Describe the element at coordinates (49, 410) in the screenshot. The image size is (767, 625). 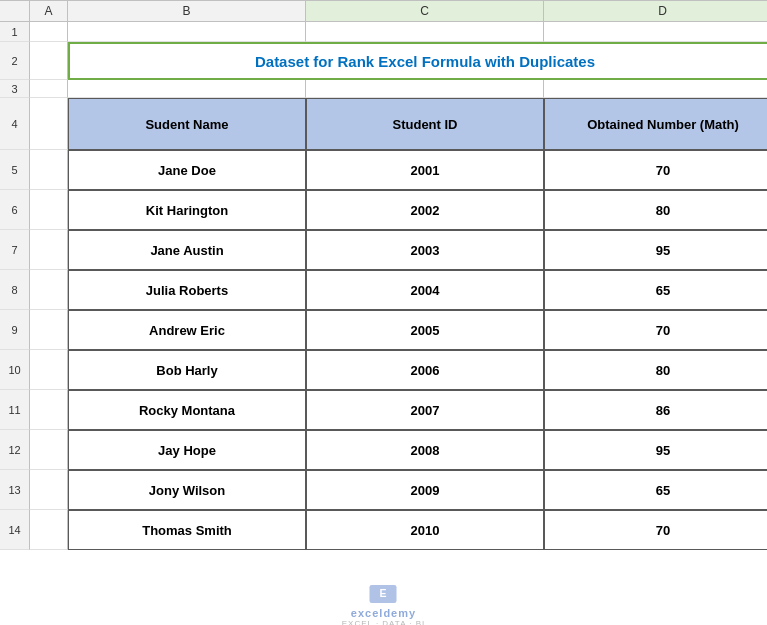
I see `cell-a11` at that location.